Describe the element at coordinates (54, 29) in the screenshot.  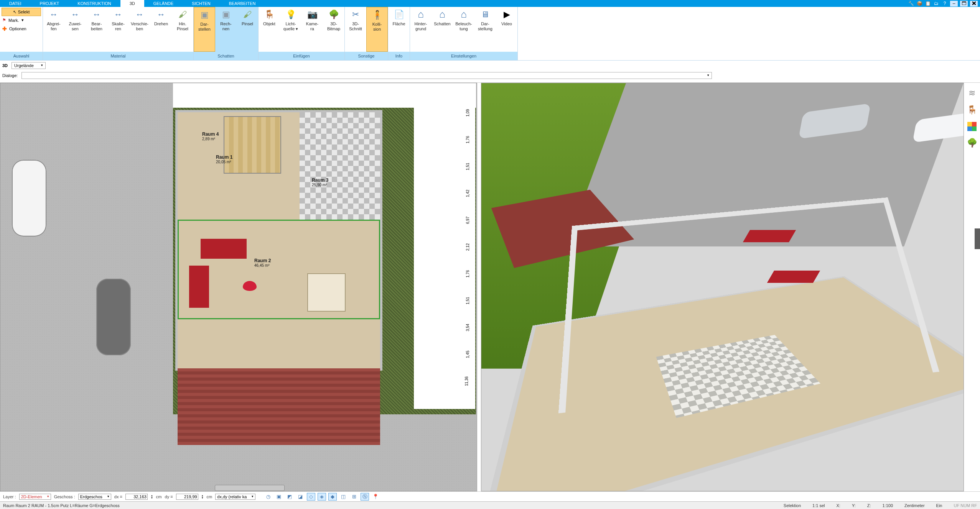
I see `ribbon-abgreifen-button: Abgrei-fen` at that location.